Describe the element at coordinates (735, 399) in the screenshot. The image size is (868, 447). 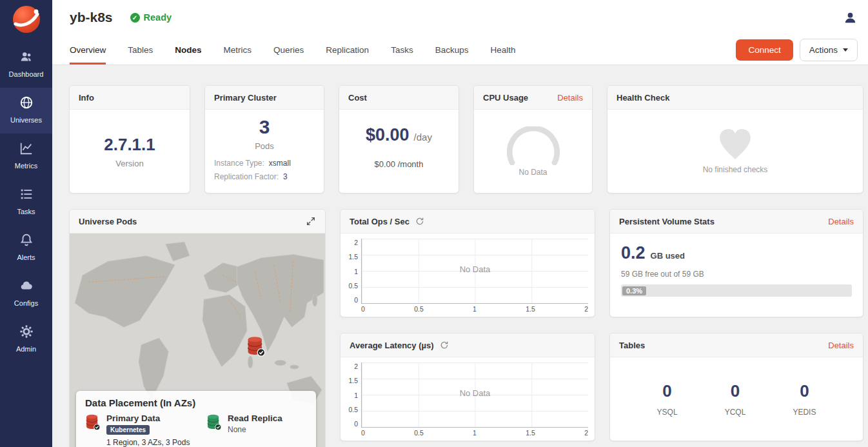
I see `ycql-count: 0 YCQL` at that location.